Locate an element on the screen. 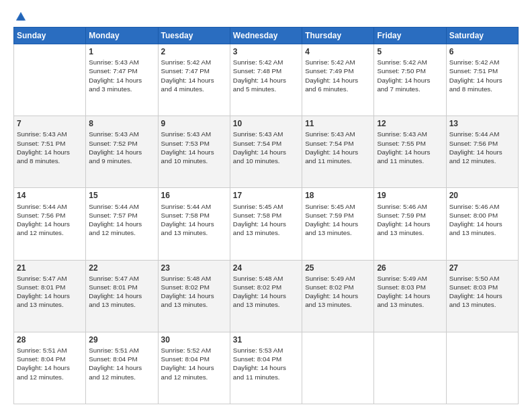 The width and height of the screenshot is (532, 411). day-info: Sunrise: 5:46 AMSunset: 8:00 PMDaylight:… is located at coordinates (482, 220).